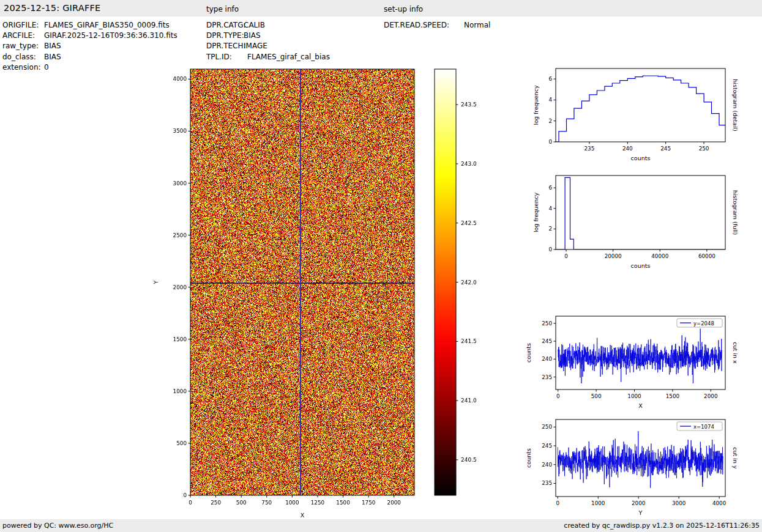 Image resolution: width=762 pixels, height=532 pixels. Describe the element at coordinates (223, 9) in the screenshot. I see `type-info-heading: type info` at that location.